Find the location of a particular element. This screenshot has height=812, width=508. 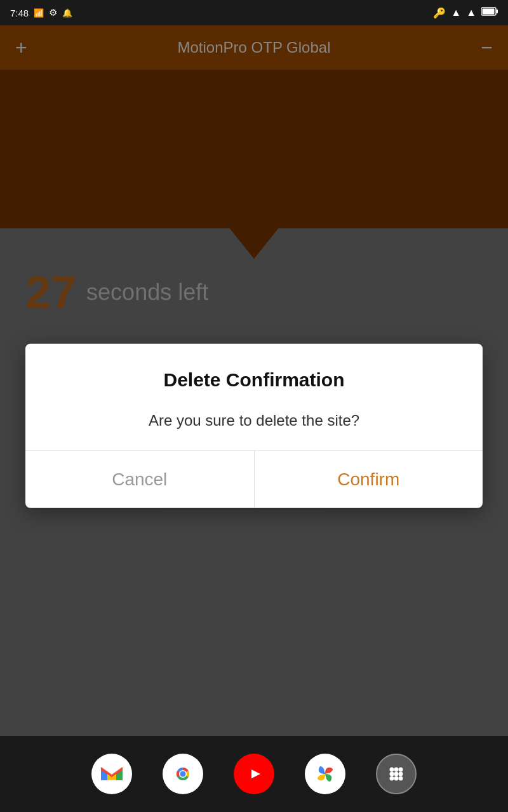

key-icon: 🔑 is located at coordinates (439, 13).